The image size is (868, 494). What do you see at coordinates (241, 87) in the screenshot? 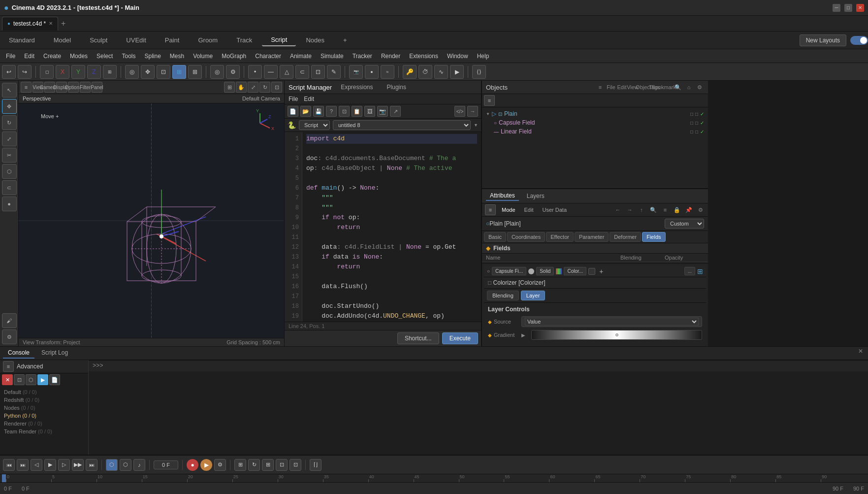
I see `vp-hand-btn: ✋` at bounding box center [241, 87].